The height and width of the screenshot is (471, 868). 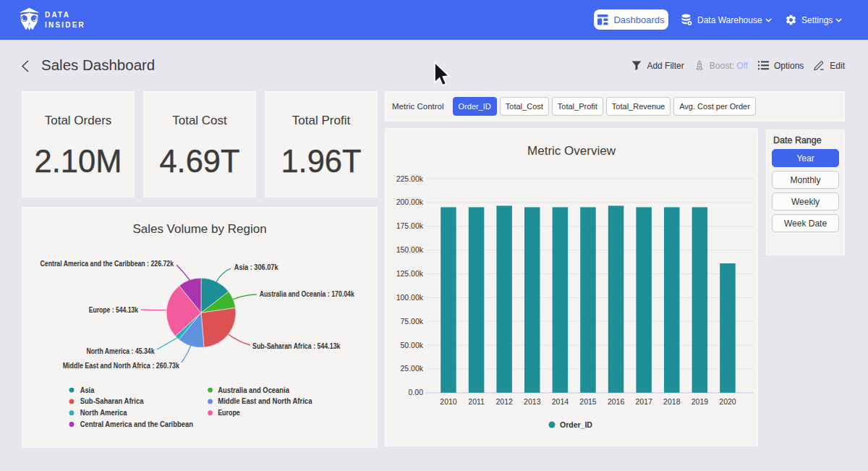 I want to click on svg-text: 75.00k, so click(x=412, y=321).